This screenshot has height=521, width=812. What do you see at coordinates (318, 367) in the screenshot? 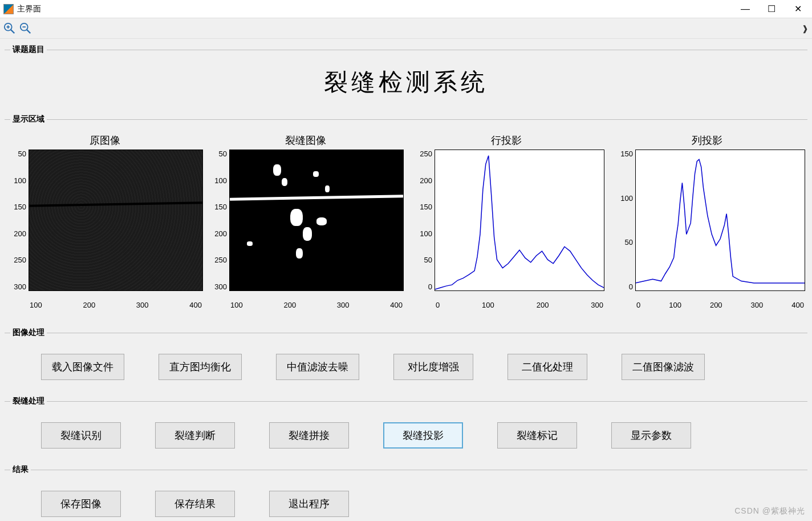
I see `median-filter-button: 中值滤波去噪` at bounding box center [318, 367].